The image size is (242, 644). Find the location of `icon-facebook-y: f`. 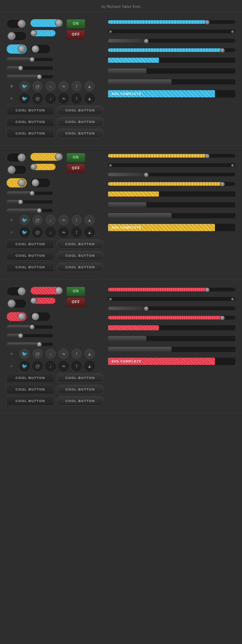

icon-facebook-y: f is located at coordinates (77, 220).